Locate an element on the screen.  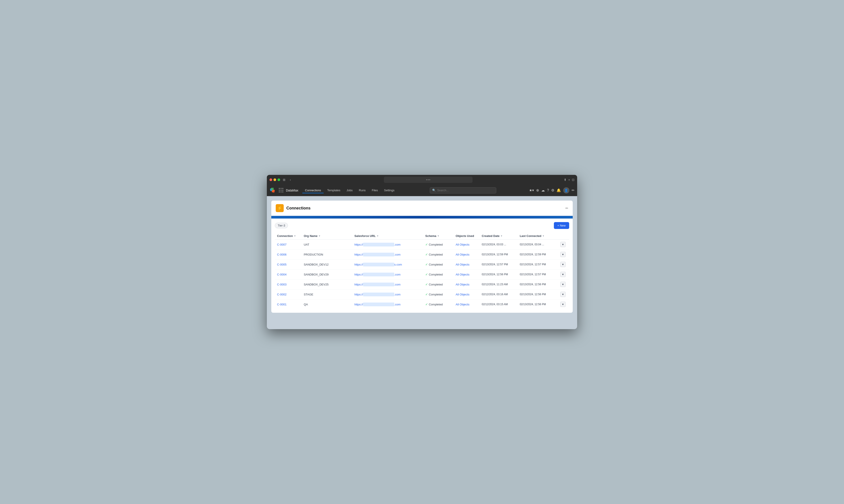
connection-link-0: C-0007 is located at coordinates (282, 245).